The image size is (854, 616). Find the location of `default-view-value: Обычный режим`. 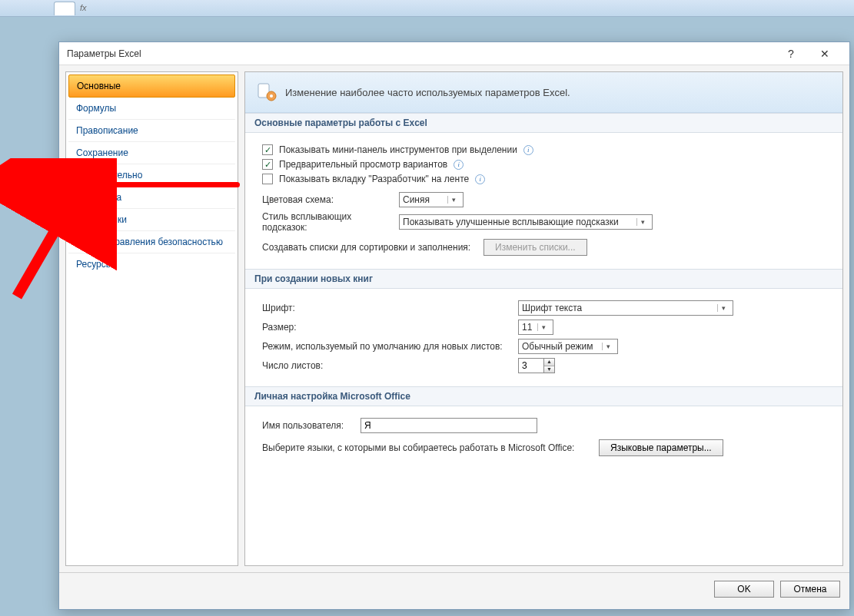

default-view-value: Обычный режим is located at coordinates (558, 346).